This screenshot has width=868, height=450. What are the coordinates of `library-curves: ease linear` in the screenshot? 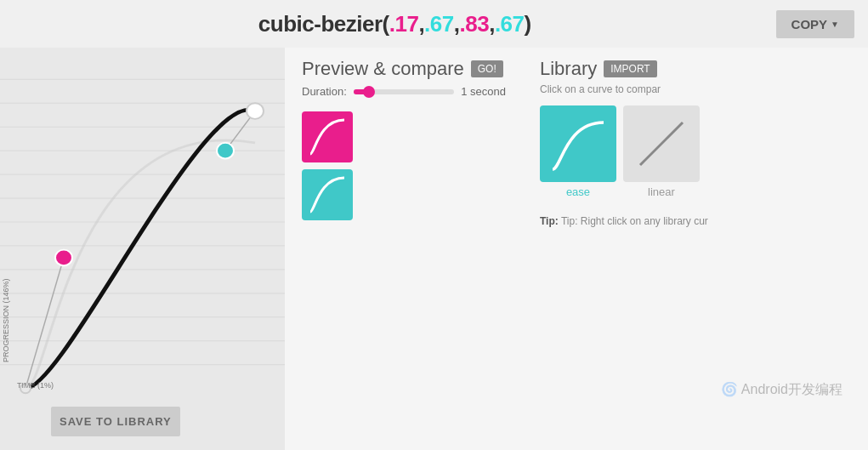 It's located at (695, 151).